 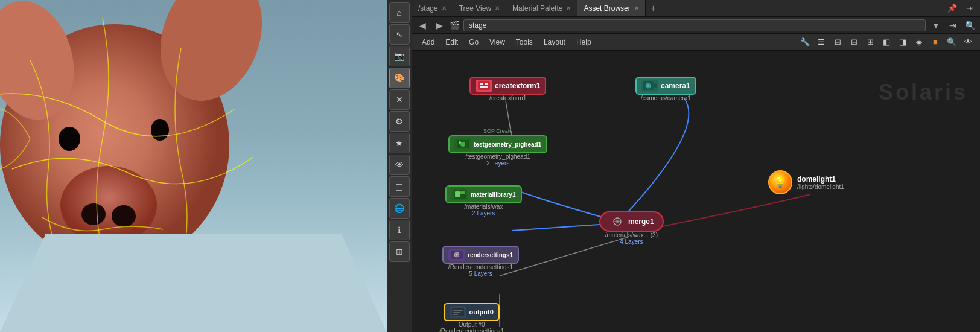 I want to click on domelight1-label: domelight1, so click(x=821, y=179).